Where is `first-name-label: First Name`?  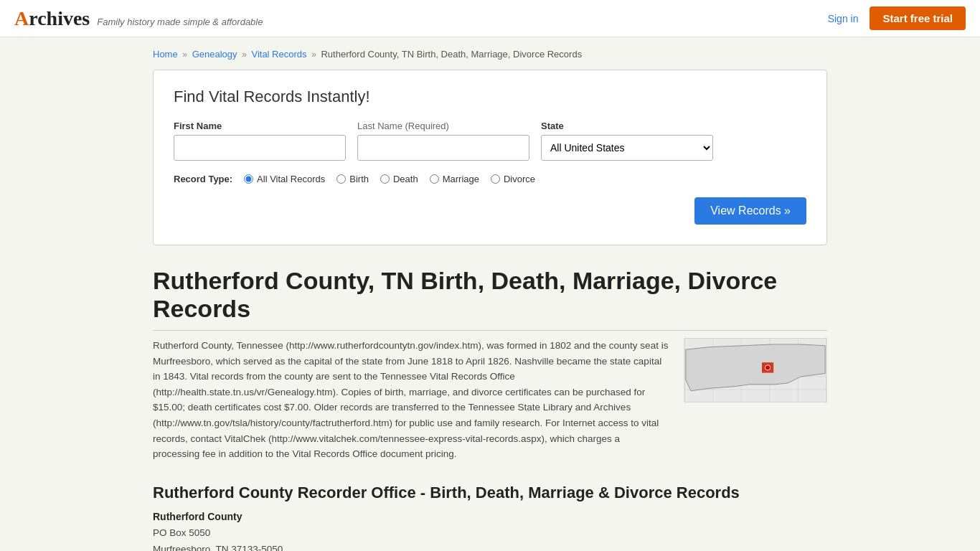
first-name-label: First Name is located at coordinates (260, 126).